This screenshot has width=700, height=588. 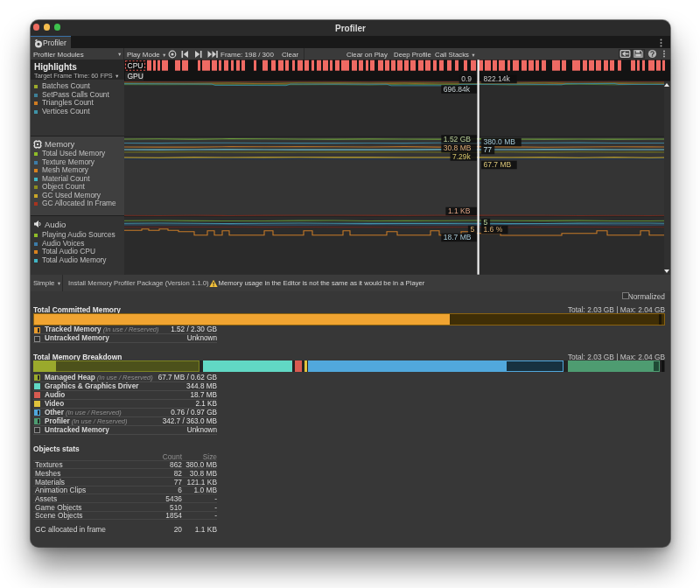 What do you see at coordinates (136, 76) in the screenshot?
I see `svg-text: GPU` at bounding box center [136, 76].